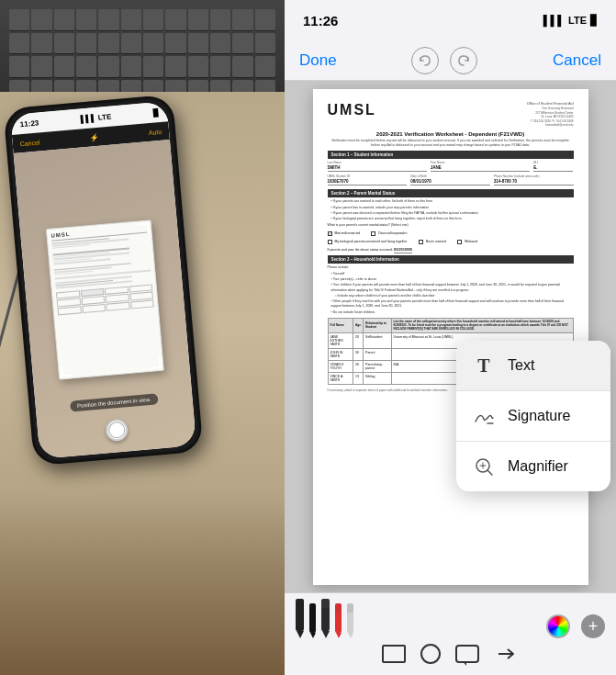 This screenshot has width=616, height=675. Describe the element at coordinates (459, 242) in the screenshot. I see `widowed-checkbox` at that location.